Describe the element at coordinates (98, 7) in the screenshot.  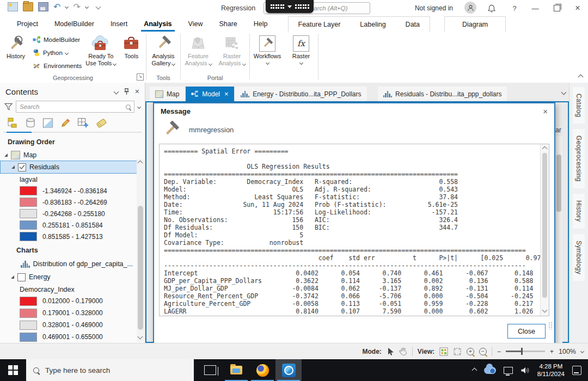
I see `customize-qat-icon` at that location.